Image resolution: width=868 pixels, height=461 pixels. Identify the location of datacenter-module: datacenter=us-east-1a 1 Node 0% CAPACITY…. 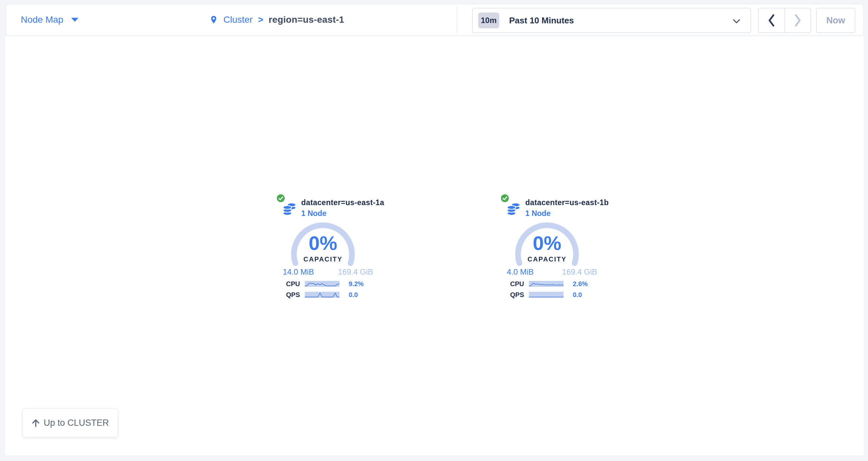
(332, 248).